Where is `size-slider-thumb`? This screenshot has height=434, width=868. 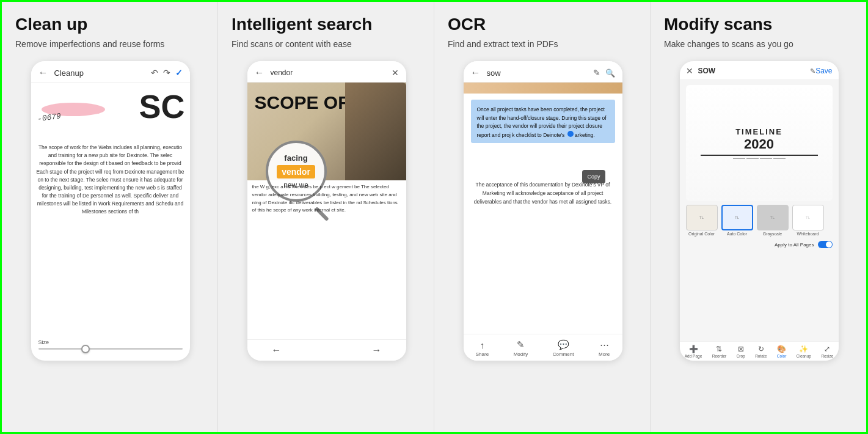 size-slider-thumb is located at coordinates (86, 349).